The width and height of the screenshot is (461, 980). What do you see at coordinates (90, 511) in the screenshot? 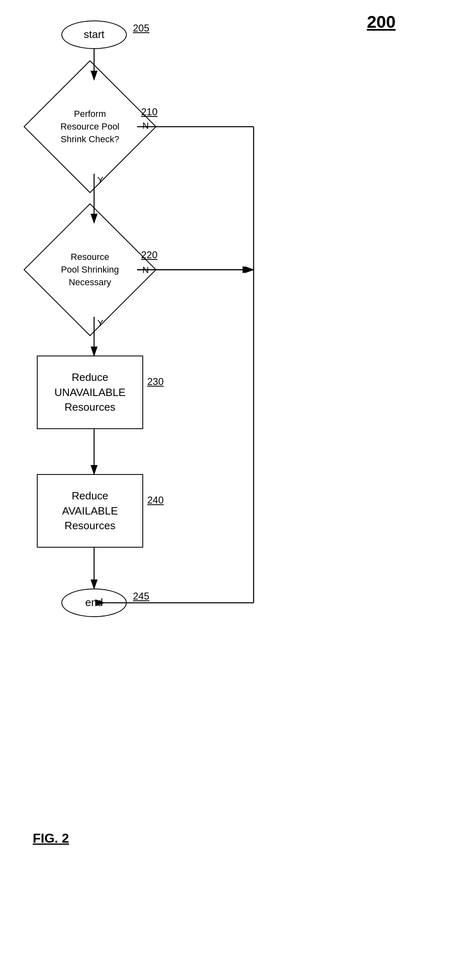
I see `process2-label: ReduceAVAILABLEResources` at bounding box center [90, 511].